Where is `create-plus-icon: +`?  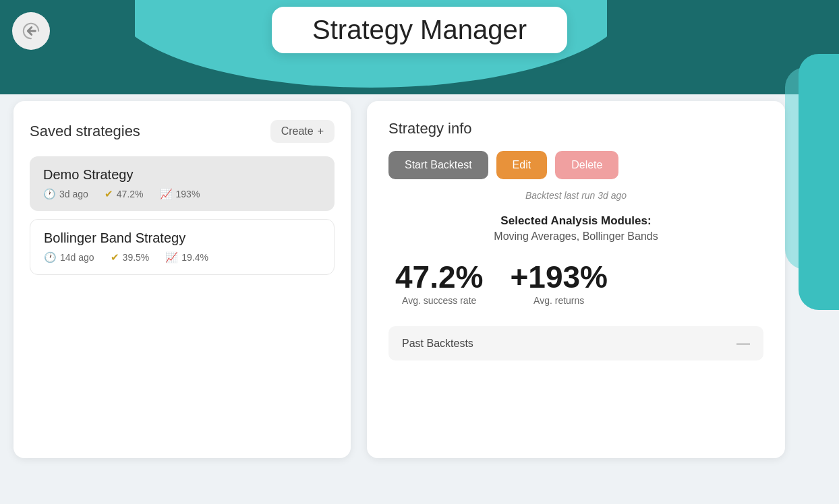
create-plus-icon: + is located at coordinates (321, 131).